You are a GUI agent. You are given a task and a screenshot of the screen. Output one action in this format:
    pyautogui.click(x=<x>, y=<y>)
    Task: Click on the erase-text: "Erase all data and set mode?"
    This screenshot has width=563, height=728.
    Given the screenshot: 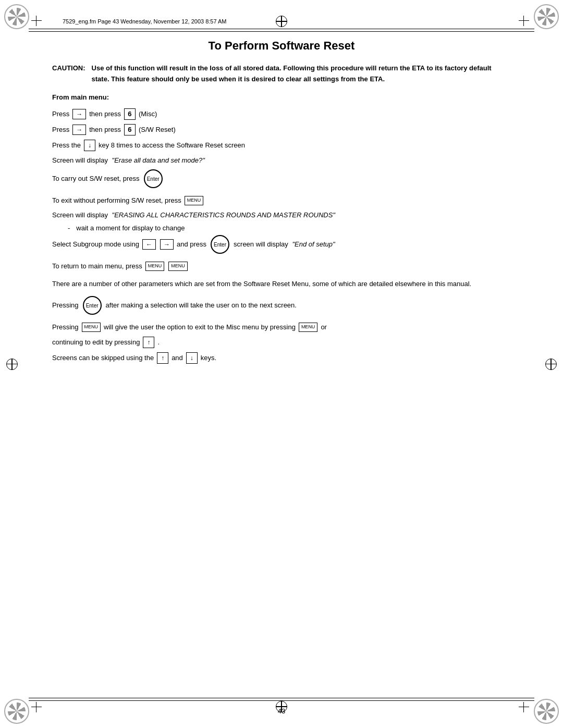 What is the action you would take?
    pyautogui.click(x=157, y=161)
    